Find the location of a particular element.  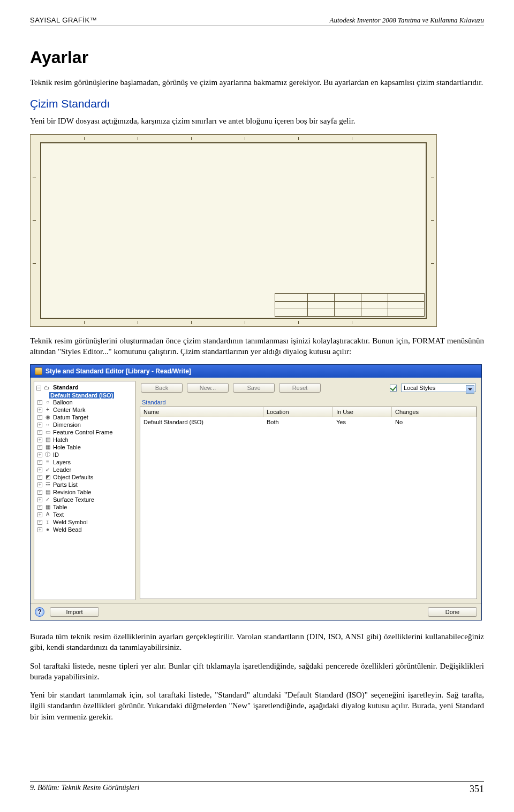

back-button: Back is located at coordinates (162, 388).